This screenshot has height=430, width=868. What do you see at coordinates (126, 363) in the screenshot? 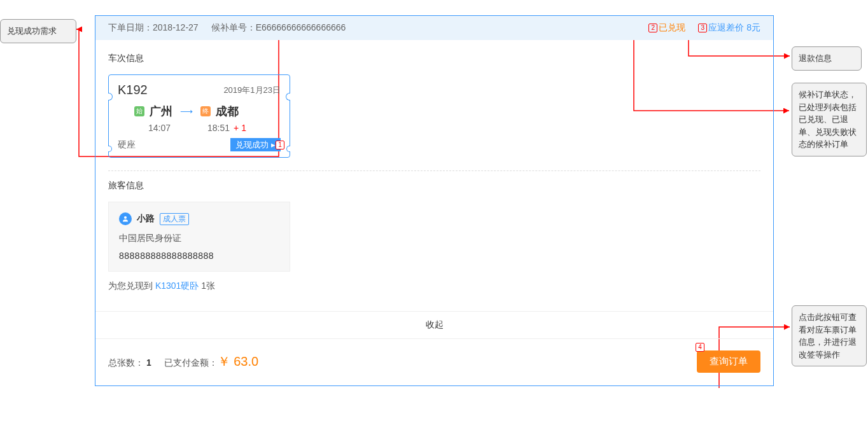
I see `total-label: 总张数：` at bounding box center [126, 363].